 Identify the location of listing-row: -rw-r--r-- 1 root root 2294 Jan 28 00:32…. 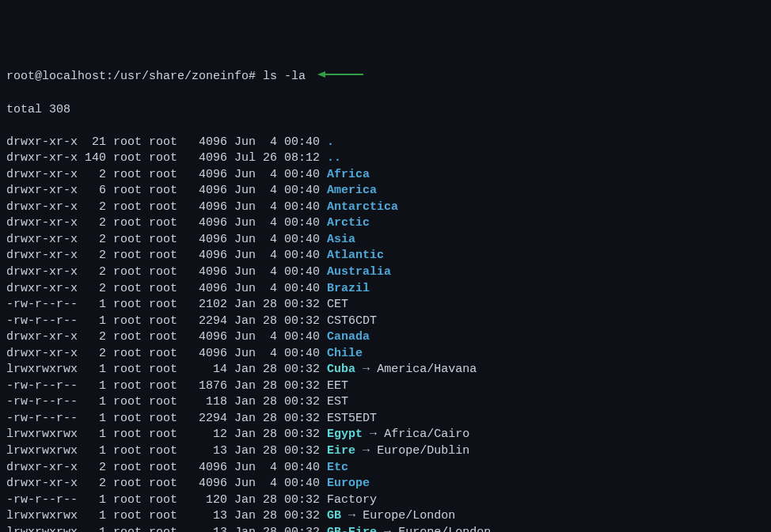
(386, 420).